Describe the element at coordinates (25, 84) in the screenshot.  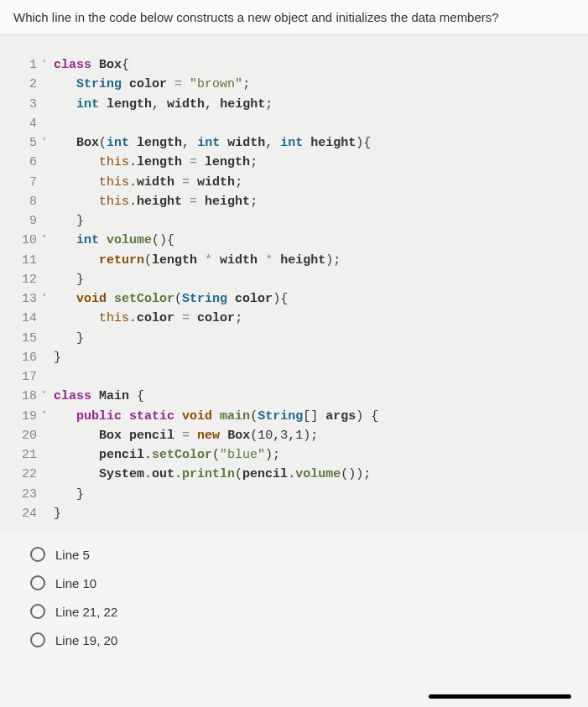
I see `line-number: 2` at that location.